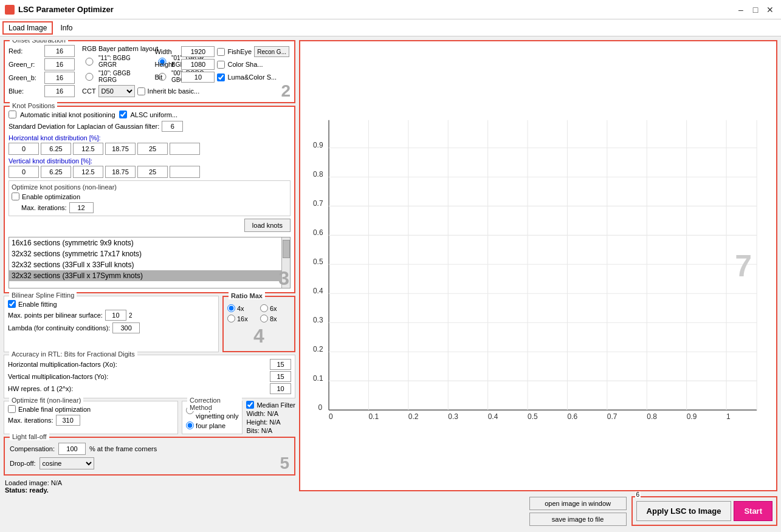 The image size is (781, 532). I want to click on maximize-button: □, so click(755, 10).